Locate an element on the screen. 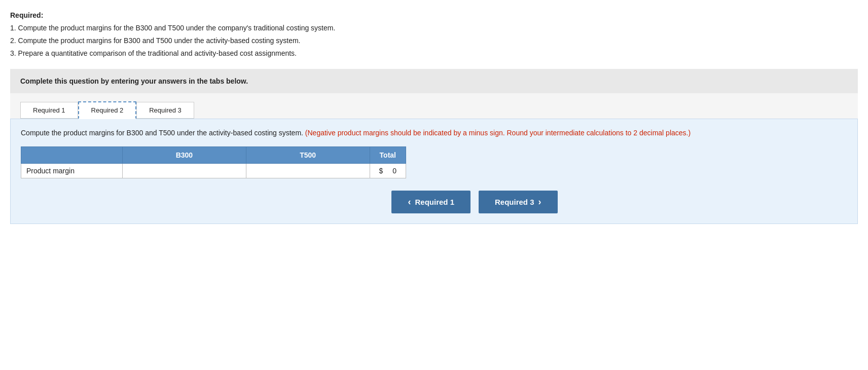 The image size is (868, 370). t500-input is located at coordinates (308, 171).